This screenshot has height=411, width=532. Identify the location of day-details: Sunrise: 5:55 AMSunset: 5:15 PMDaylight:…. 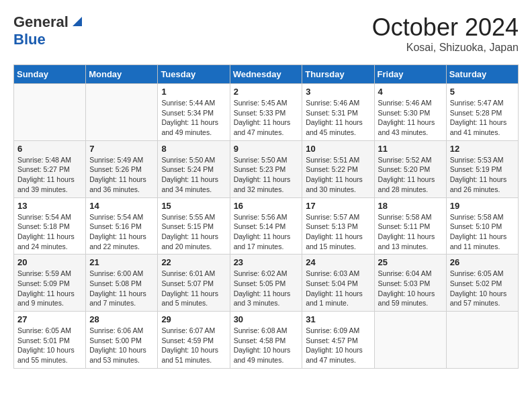
(193, 232).